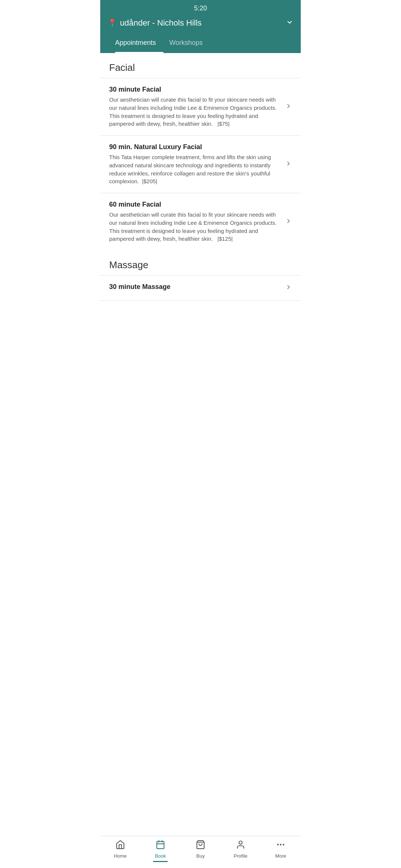  Describe the element at coordinates (195, 169) in the screenshot. I see `service-description-facial-90: This Tata Harper complete treatment, fir…` at that location.